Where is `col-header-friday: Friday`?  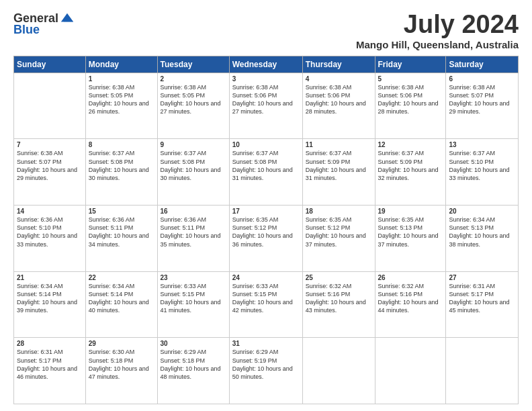 col-header-friday: Friday is located at coordinates (410, 64).